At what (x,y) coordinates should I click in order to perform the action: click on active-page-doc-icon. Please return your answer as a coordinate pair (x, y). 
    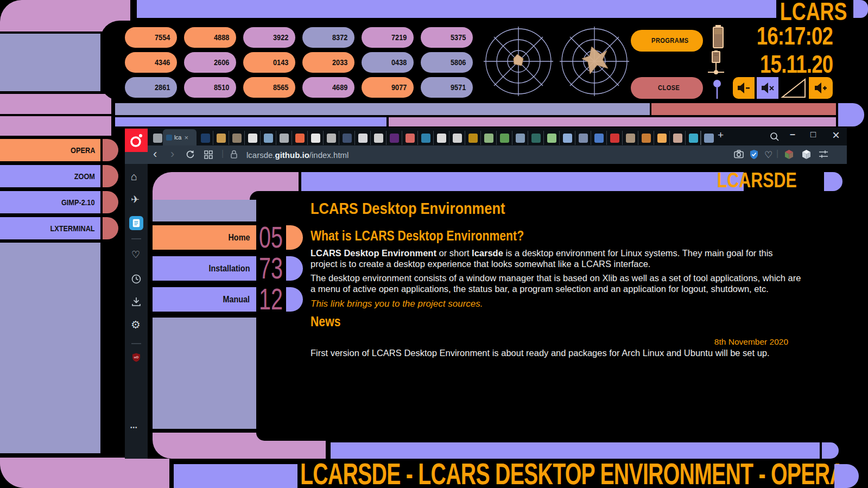
    Looking at the image, I should click on (136, 223).